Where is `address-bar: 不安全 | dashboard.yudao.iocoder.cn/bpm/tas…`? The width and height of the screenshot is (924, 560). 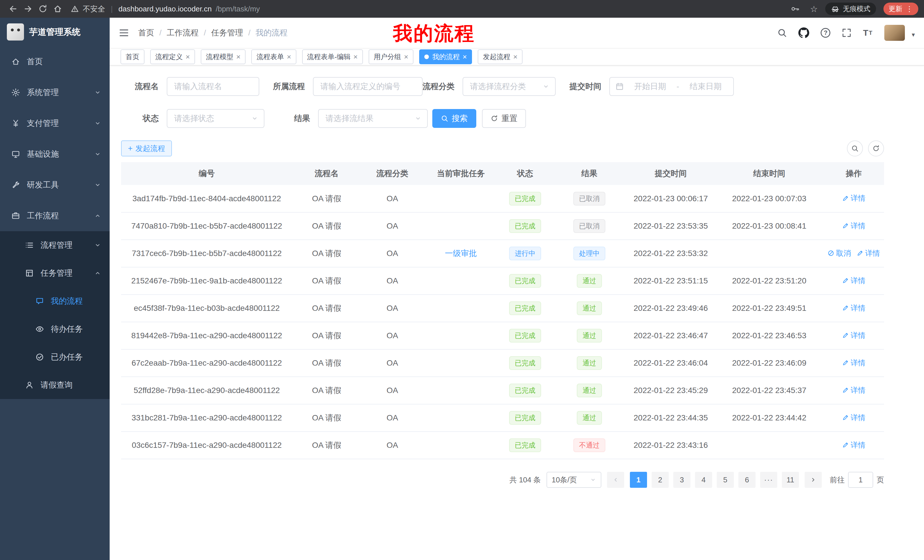 address-bar: 不安全 | dashboard.yudao.iocoder.cn/bpm/tas… is located at coordinates (165, 9).